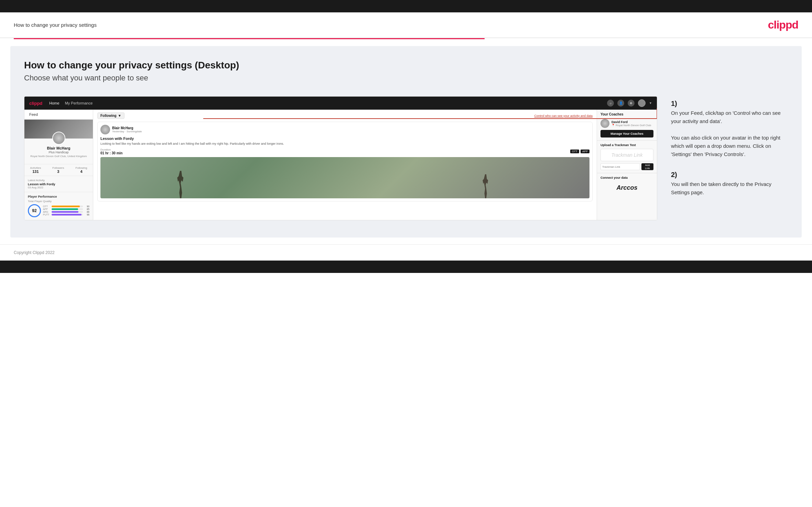 The width and height of the screenshot is (812, 507). I want to click on bar-putt: PUTT 96, so click(66, 214).